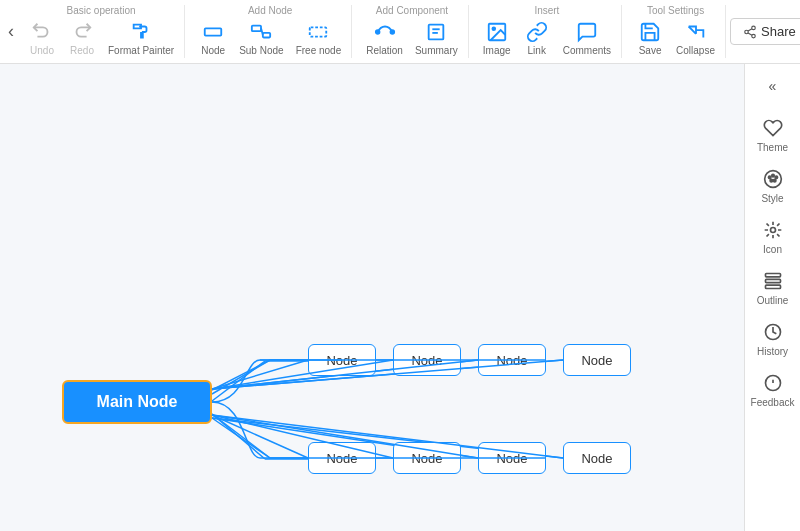 The image size is (800, 531). Describe the element at coordinates (138, 402) in the screenshot. I see `main-node-label: Main Node` at that location.